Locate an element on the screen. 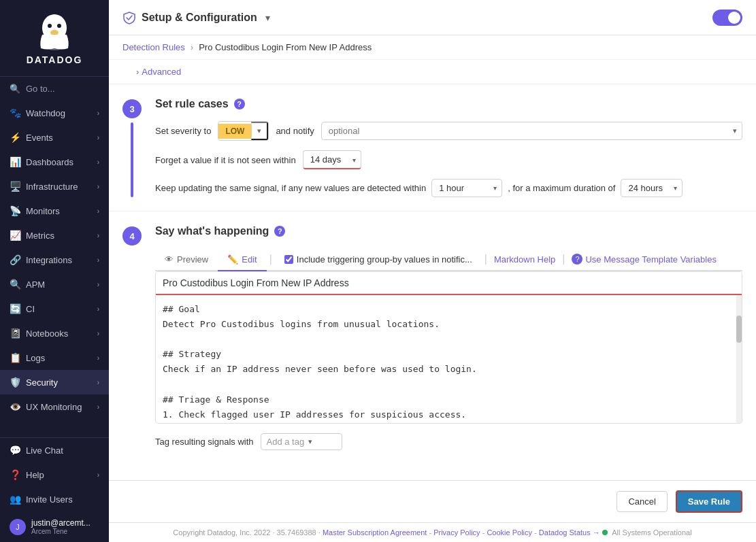 Image resolution: width=756 pixels, height=542 pixels. forget-select-wrapper: 14 days 1 hour 6 hours 1 day 3 days 7 da… is located at coordinates (332, 160).